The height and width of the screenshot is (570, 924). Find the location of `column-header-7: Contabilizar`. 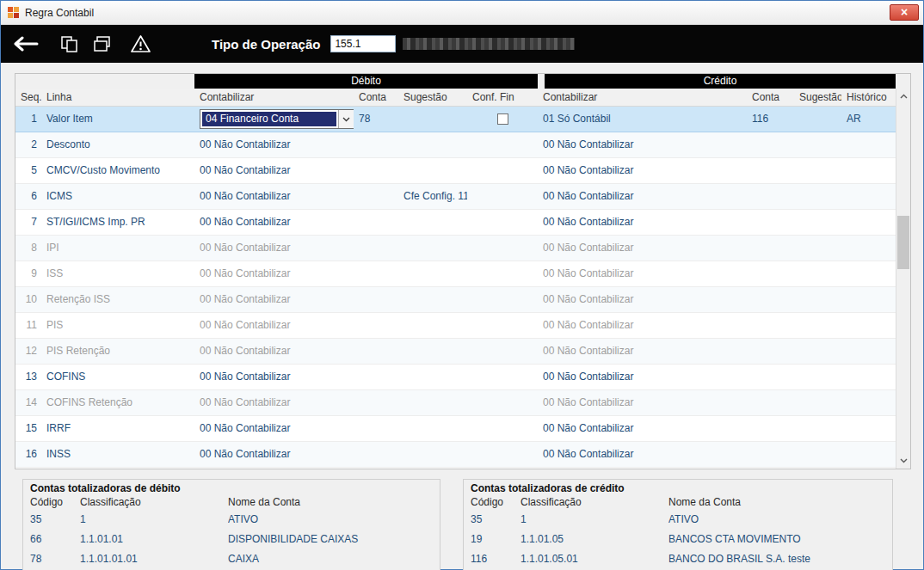

column-header-7: Contabilizar is located at coordinates (642, 97).